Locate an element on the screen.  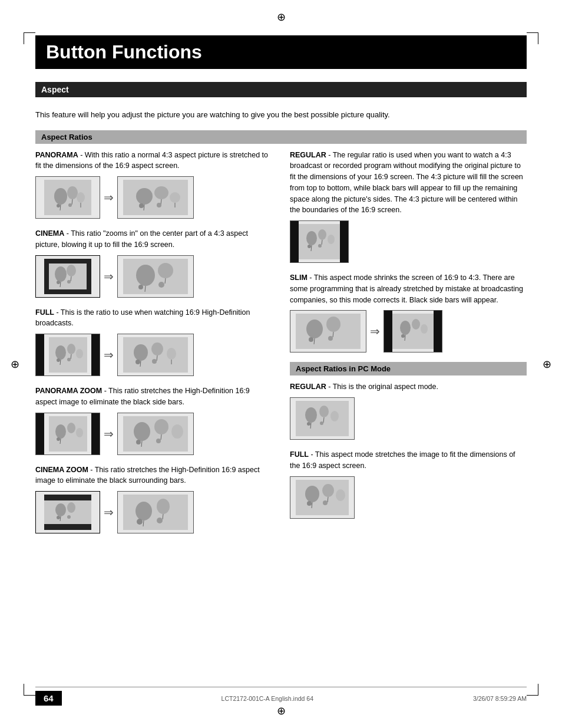
slim-label: SLIM is located at coordinates (299, 278).